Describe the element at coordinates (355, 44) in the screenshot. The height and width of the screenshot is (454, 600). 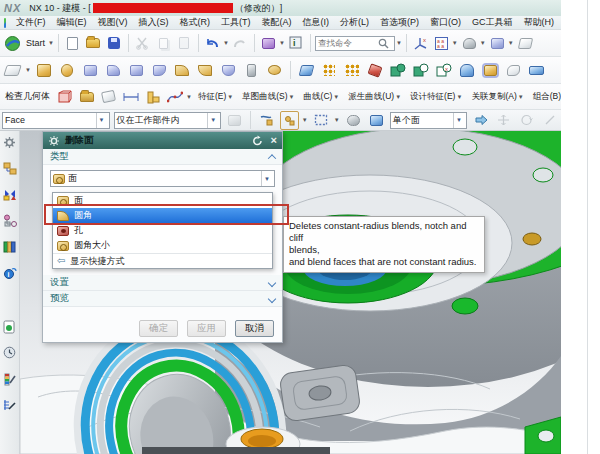
I see `command-finder` at that location.